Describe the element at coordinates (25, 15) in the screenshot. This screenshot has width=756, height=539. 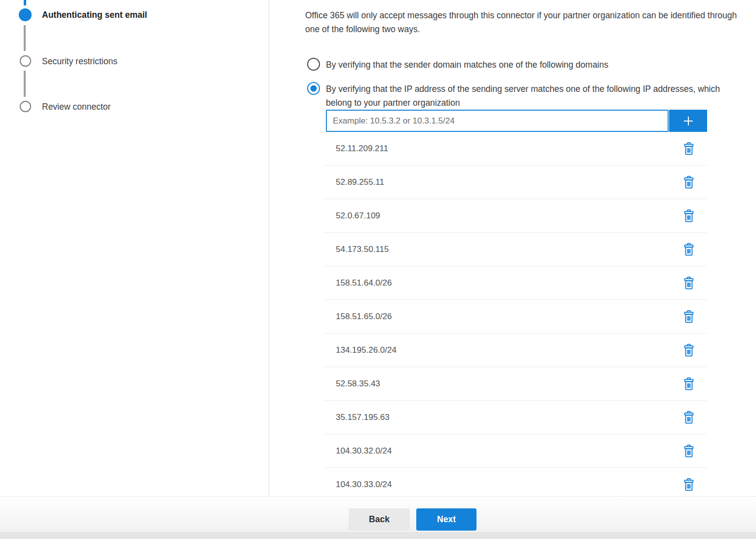
I see `step-active-dot` at that location.